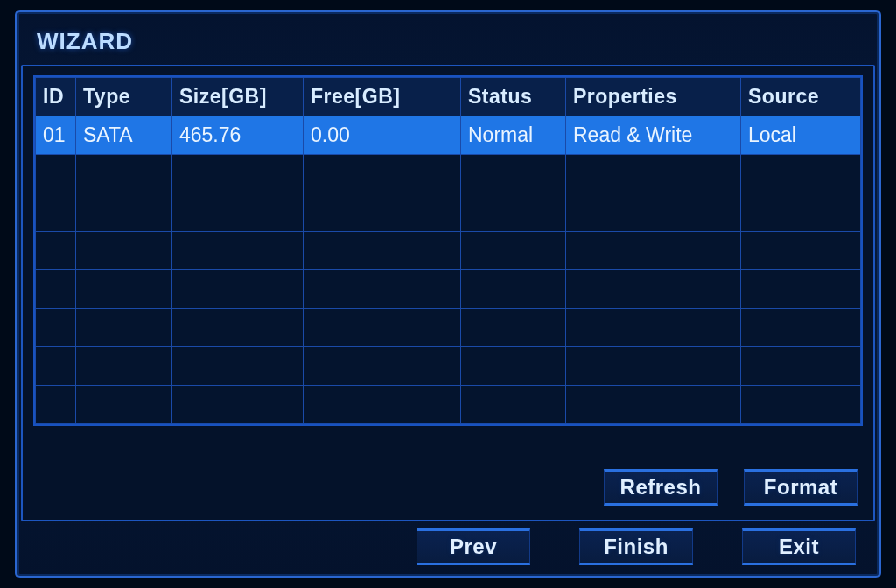  I want to click on table-row: 01SATA465.760.00NormalRead & WriteLocal, so click(448, 136).